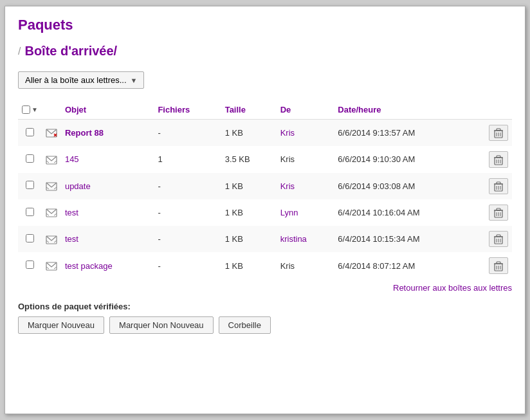 The image size is (530, 420). Describe the element at coordinates (409, 133) in the screenshot. I see `row-date: 6/6/2014 9:13:57 AM` at that location.